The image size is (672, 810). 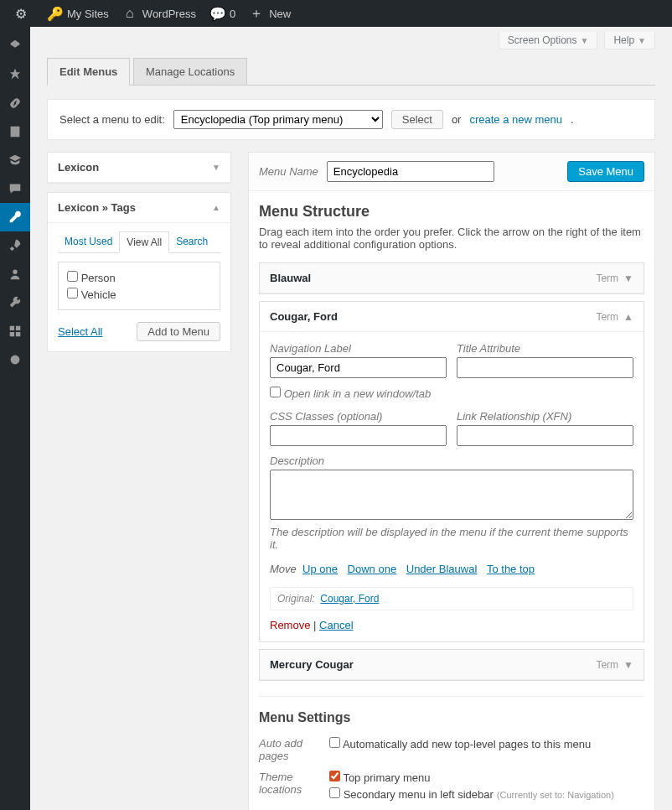 What do you see at coordinates (15, 132) in the screenshot?
I see `menu-item-book` at bounding box center [15, 132].